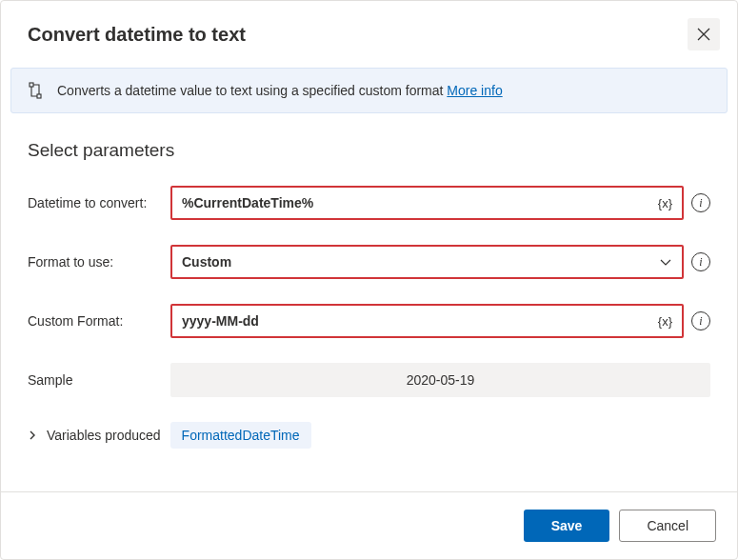 The height and width of the screenshot is (560, 738). What do you see at coordinates (668, 526) in the screenshot?
I see `cancel-button: Cancel` at bounding box center [668, 526].